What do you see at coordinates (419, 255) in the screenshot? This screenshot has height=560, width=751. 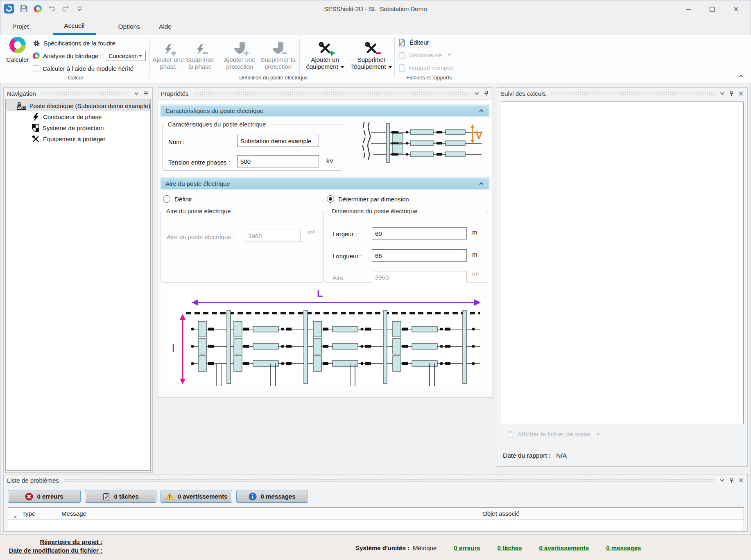 I see `longueur-input` at bounding box center [419, 255].